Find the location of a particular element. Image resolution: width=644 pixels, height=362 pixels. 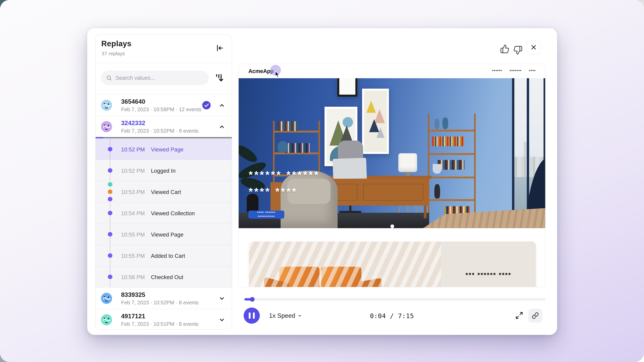

event-time: 10:54 PM is located at coordinates (133, 213).